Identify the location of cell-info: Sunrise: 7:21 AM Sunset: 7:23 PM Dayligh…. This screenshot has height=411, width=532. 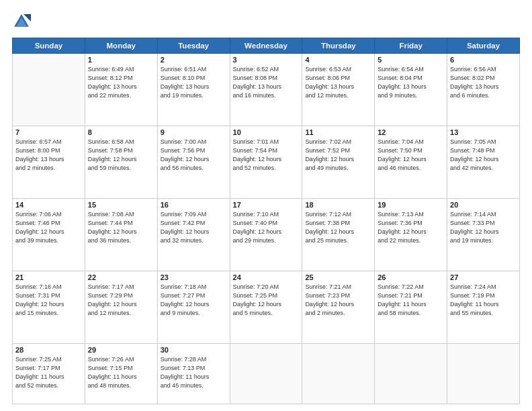
(339, 300).